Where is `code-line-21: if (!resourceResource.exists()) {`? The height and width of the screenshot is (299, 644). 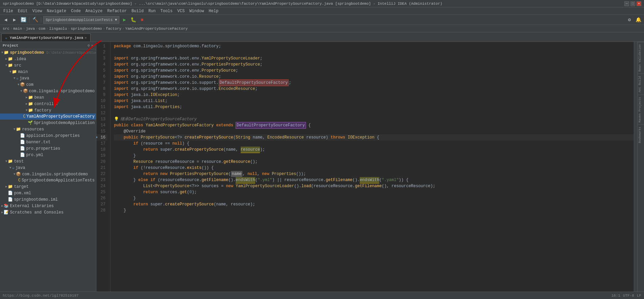
code-line-21: if (!resourceResource.exists()) { is located at coordinates (374, 168).